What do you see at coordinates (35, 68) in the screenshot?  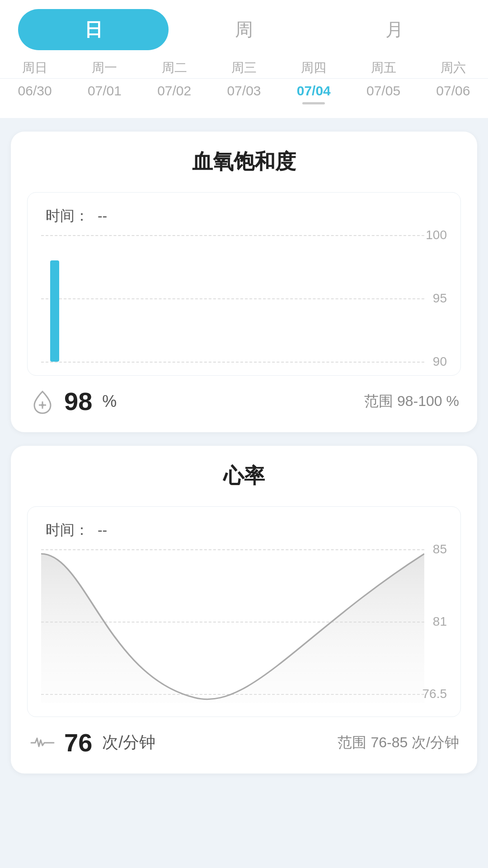 I see `weekday-sun: 周日` at bounding box center [35, 68].